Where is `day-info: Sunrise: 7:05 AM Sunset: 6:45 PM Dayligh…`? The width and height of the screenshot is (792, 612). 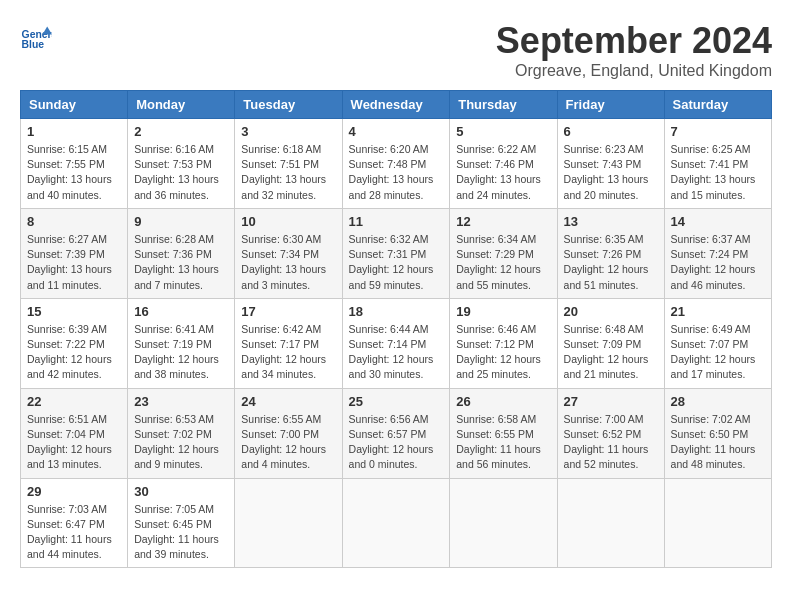 day-info: Sunrise: 7:05 AM Sunset: 6:45 PM Dayligh… is located at coordinates (181, 532).